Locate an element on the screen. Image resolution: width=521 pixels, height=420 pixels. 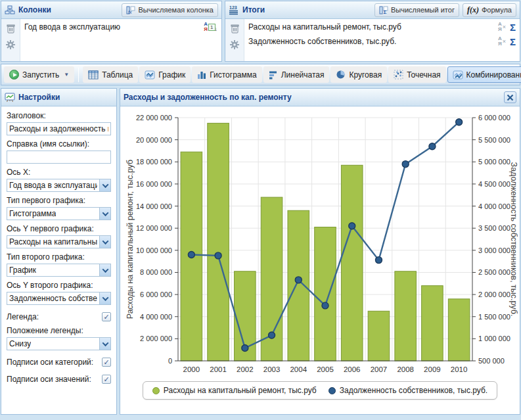
svg-text: 2002 is located at coordinates (245, 369).